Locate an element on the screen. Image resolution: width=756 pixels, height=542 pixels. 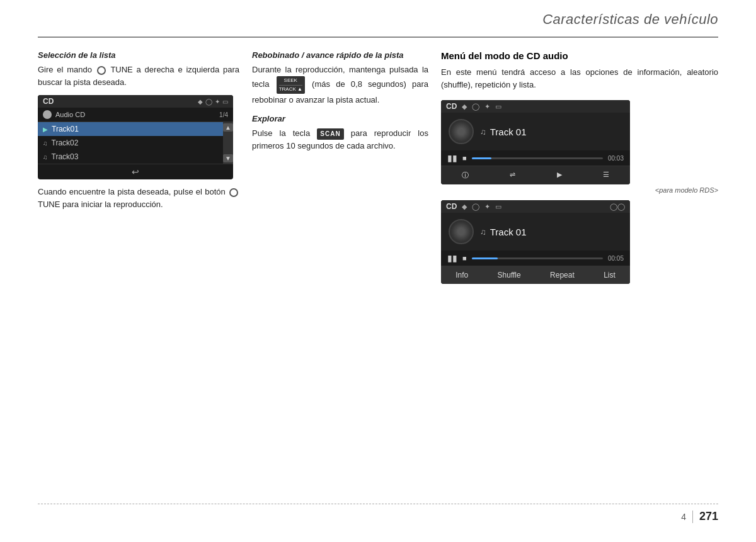
pb-time-1: 00:03 is located at coordinates (616, 159).